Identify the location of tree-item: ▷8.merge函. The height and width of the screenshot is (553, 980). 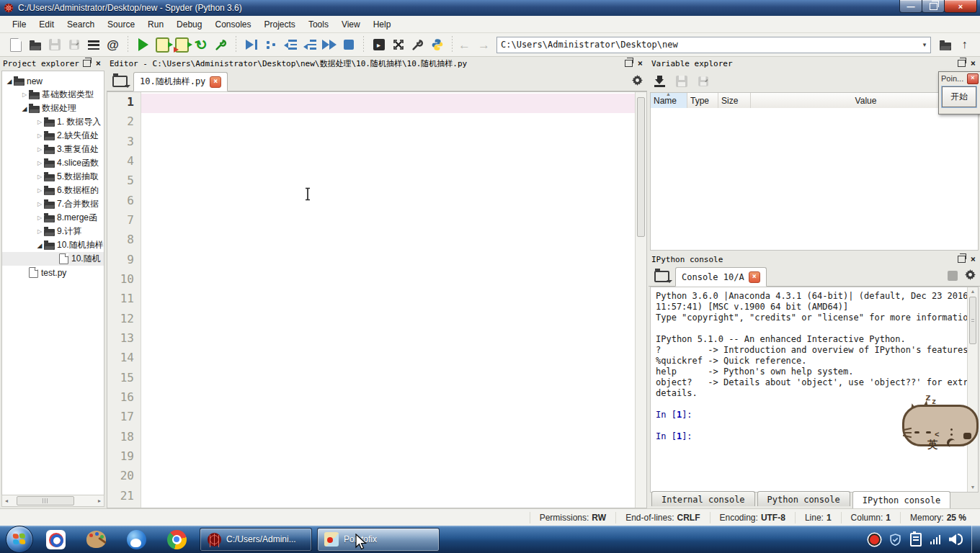
(53, 217).